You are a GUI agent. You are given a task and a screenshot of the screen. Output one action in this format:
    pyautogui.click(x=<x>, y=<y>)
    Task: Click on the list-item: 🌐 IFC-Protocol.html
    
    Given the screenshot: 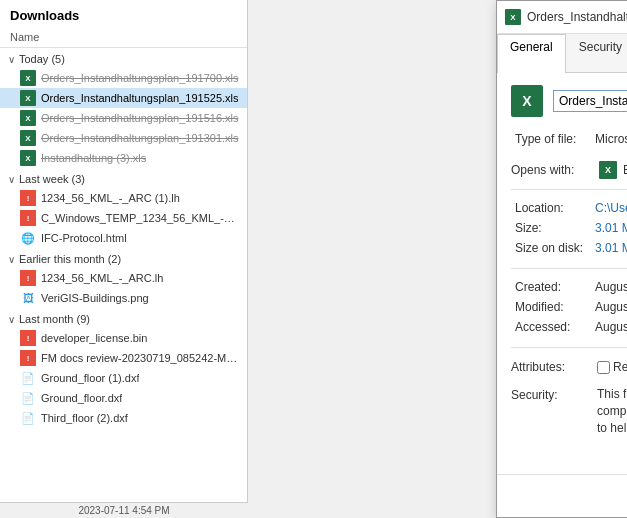 What is the action you would take?
    pyautogui.click(x=124, y=238)
    